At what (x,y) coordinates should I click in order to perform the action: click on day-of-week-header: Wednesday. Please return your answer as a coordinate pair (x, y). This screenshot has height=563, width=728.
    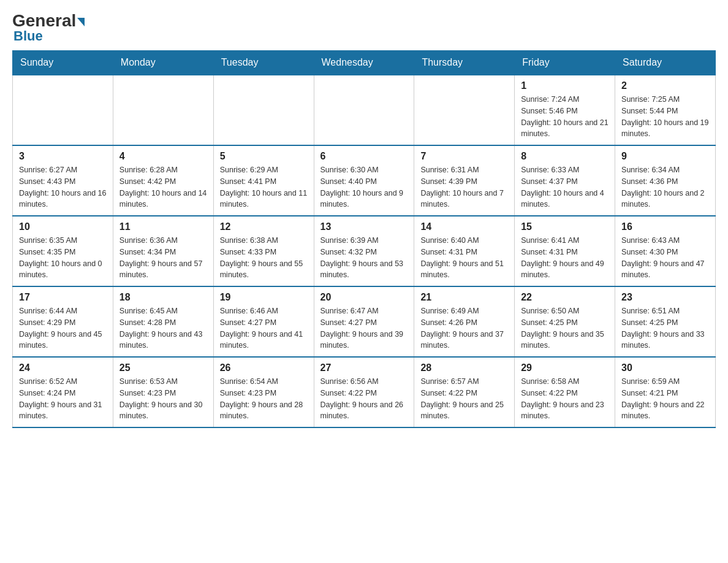
    Looking at the image, I should click on (364, 63).